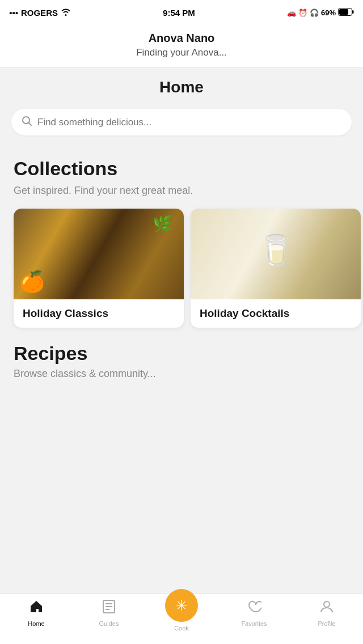  I want to click on recipes-section: Recipes Browse classics & community..., so click(182, 359).